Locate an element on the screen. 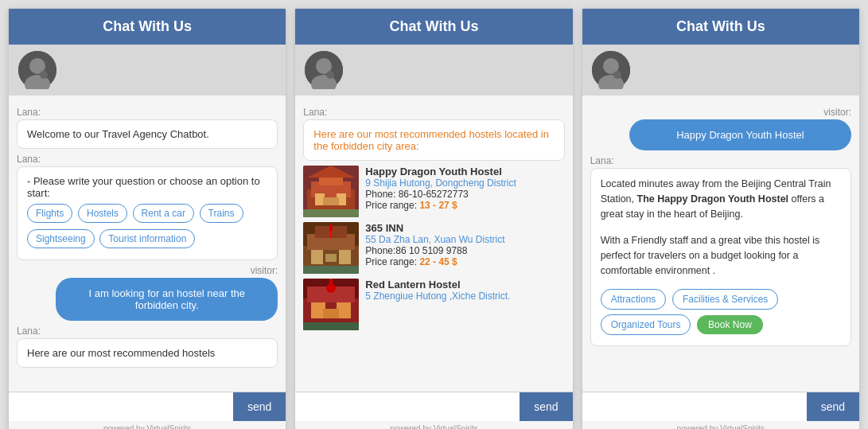 This screenshot has width=868, height=429. lana-partial-bubble: Here are our most recommended hostels is located at coordinates (147, 353).